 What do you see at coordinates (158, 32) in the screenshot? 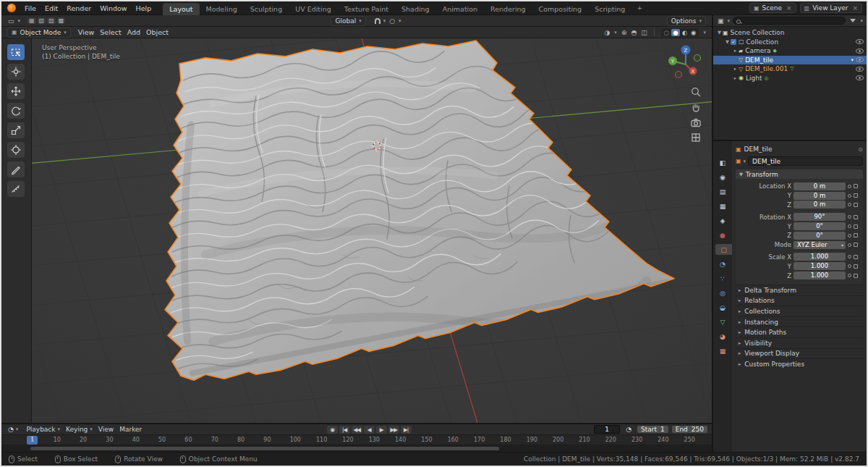
I see `viewport-menu-object: Object` at bounding box center [158, 32].